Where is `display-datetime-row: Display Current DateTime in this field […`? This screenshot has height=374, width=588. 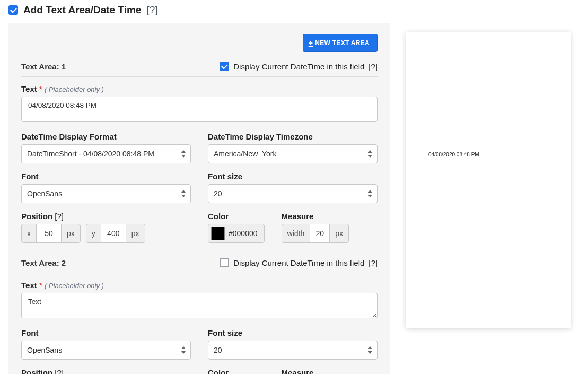
display-datetime-row: Display Current DateTime in this field [… is located at coordinates (299, 66).